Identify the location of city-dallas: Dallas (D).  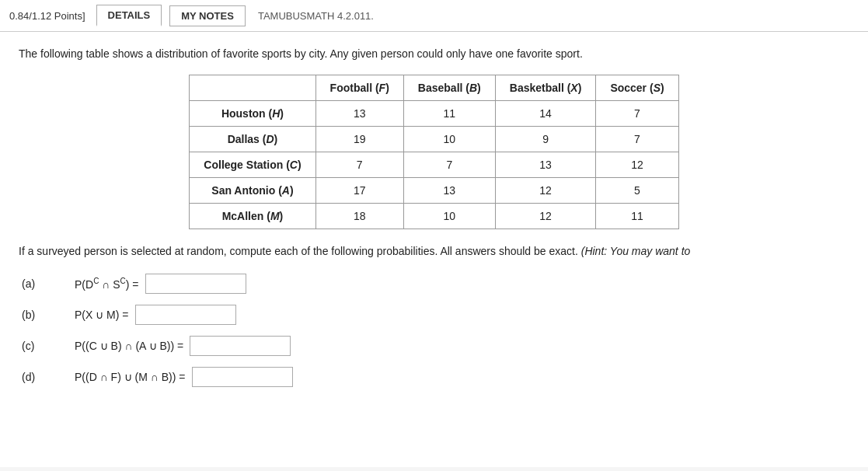
(253, 140).